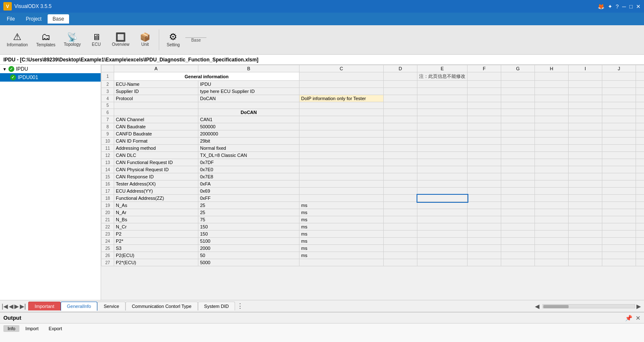 The height and width of the screenshot is (342, 644). What do you see at coordinates (156, 113) in the screenshot?
I see `cell-col-a` at bounding box center [156, 113].